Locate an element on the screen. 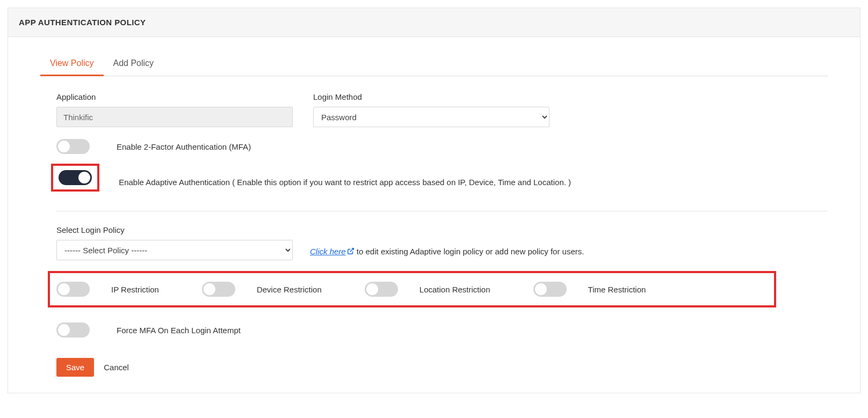 The width and height of the screenshot is (868, 418). mfa-toggle-label: Enable 2-Factor Authentication (MFA) is located at coordinates (184, 147).